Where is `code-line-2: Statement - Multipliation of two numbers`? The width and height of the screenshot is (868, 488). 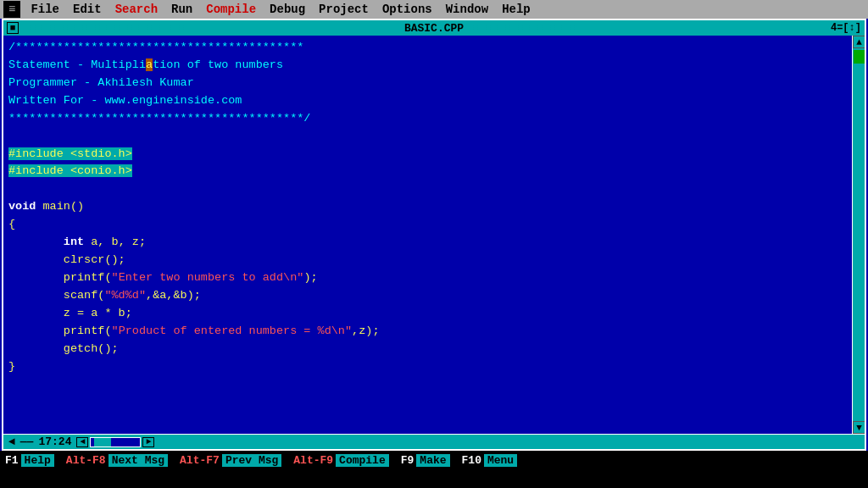
code-line-2: Statement - Multipliation of two numbers is located at coordinates (427, 66).